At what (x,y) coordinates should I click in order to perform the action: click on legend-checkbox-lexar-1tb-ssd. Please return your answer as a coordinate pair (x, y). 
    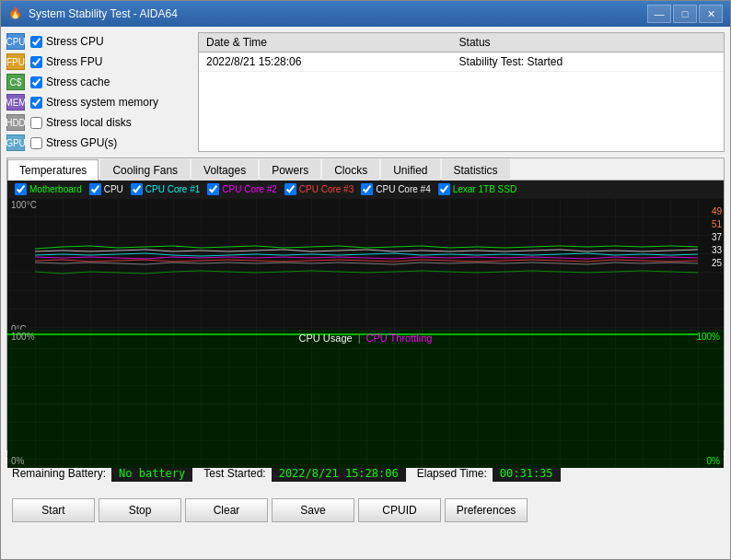
    Looking at the image, I should click on (444, 190).